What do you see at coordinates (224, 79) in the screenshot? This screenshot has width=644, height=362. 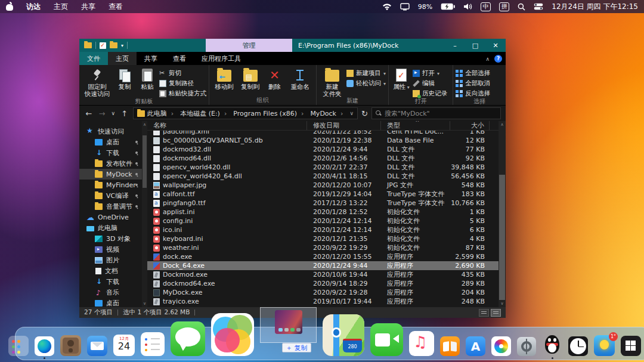 I see `move-to-button: ← 移动到` at bounding box center [224, 79].